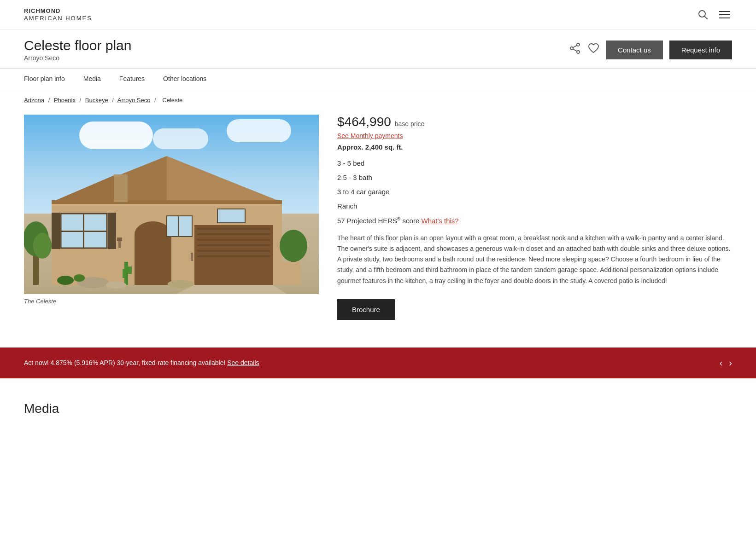 This screenshot has width=756, height=533. Describe the element at coordinates (97, 79) in the screenshot. I see `tab-media: Media` at that location.